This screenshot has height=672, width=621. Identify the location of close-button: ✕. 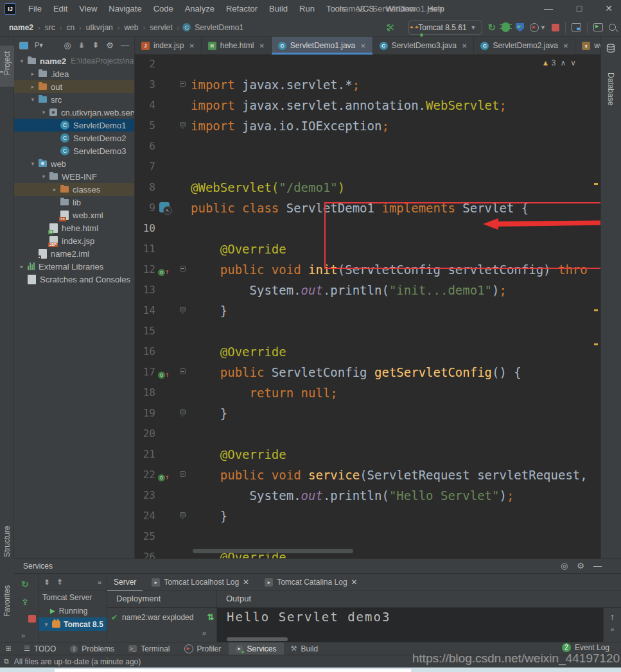
(609, 9).